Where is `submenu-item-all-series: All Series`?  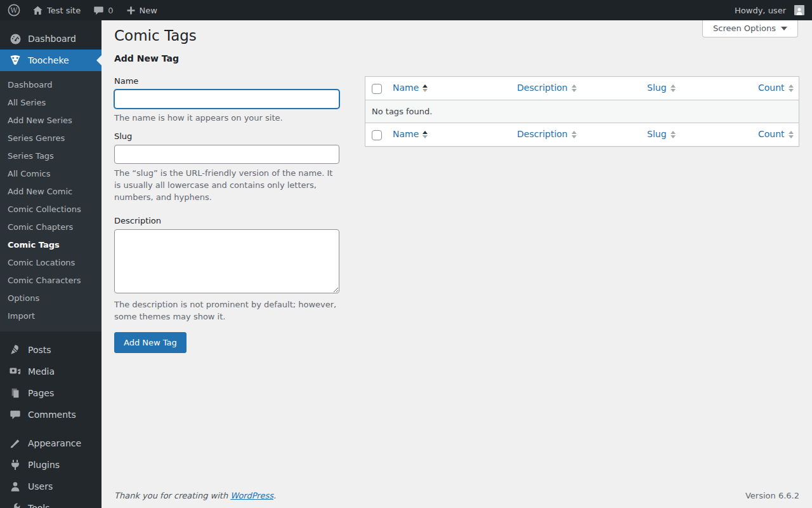
submenu-item-all-series: All Series is located at coordinates (51, 103).